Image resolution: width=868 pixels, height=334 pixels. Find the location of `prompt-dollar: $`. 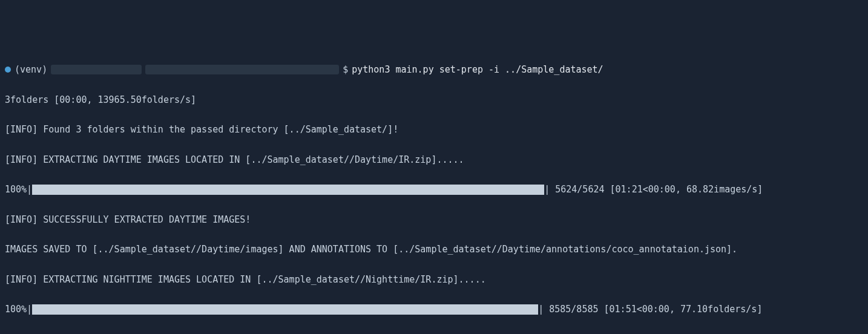

prompt-dollar: $ is located at coordinates (345, 70).